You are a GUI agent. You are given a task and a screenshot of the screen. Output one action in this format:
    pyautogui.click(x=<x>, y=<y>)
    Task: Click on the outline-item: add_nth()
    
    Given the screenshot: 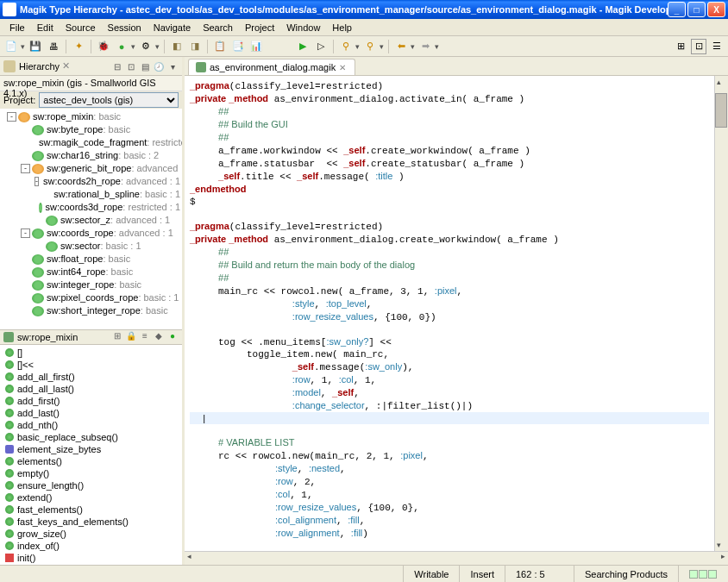 What is the action you would take?
    pyautogui.click(x=91, y=425)
    